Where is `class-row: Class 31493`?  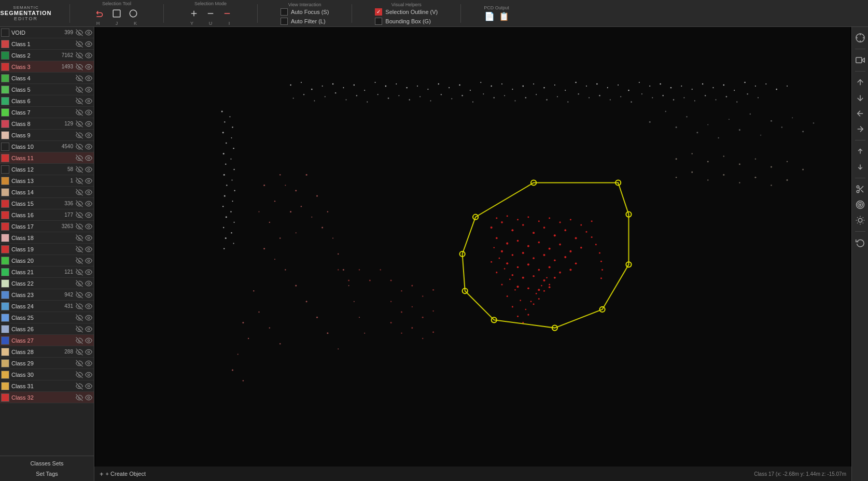 class-row: Class 31493 is located at coordinates (47, 67).